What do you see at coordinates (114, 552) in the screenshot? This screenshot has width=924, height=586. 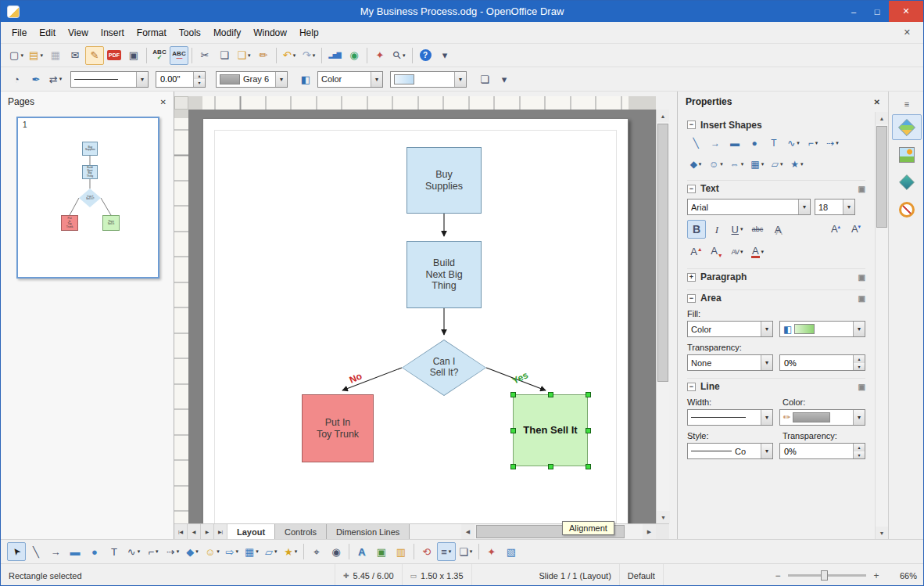 I see `text-tool: T` at bounding box center [114, 552].